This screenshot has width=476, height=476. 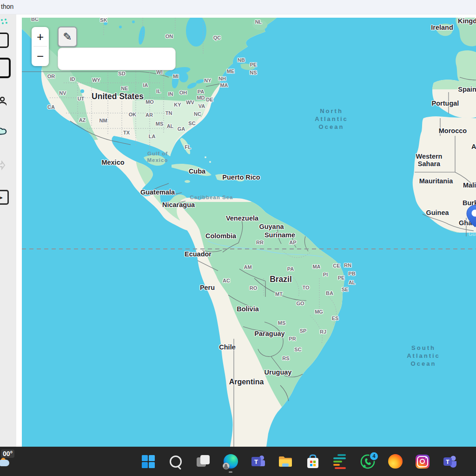 I want to click on zoom-control: + −, so click(x=40, y=47).